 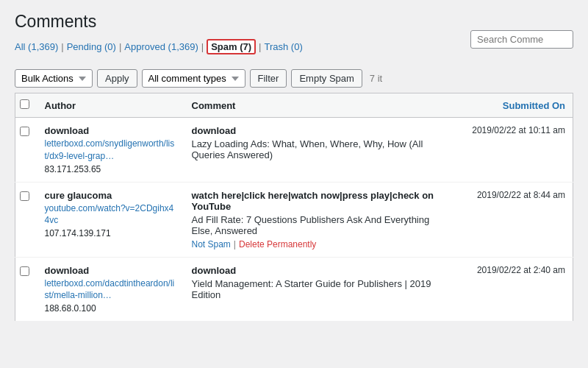 I want to click on comment-cell: watch here|click here|watch now|press pl…, so click(x=320, y=219).